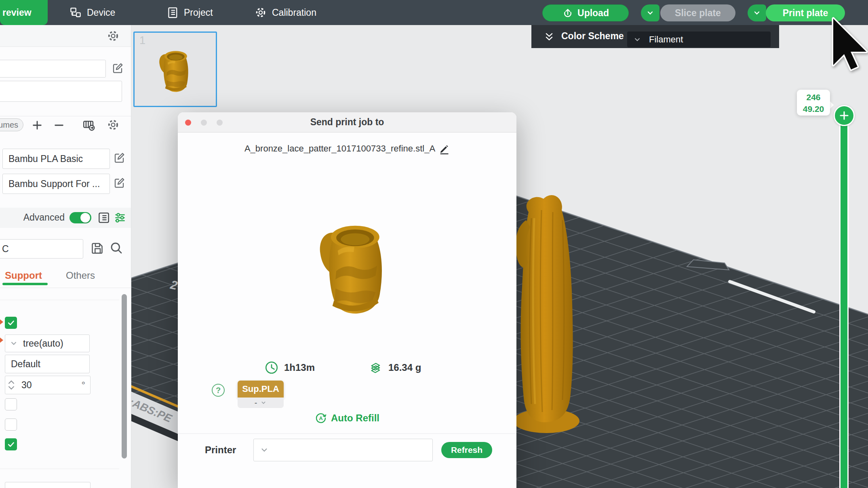 The width and height of the screenshot is (868, 488). What do you see at coordinates (549, 37) in the screenshot?
I see `collapse-double-chevron-icon` at bounding box center [549, 37].